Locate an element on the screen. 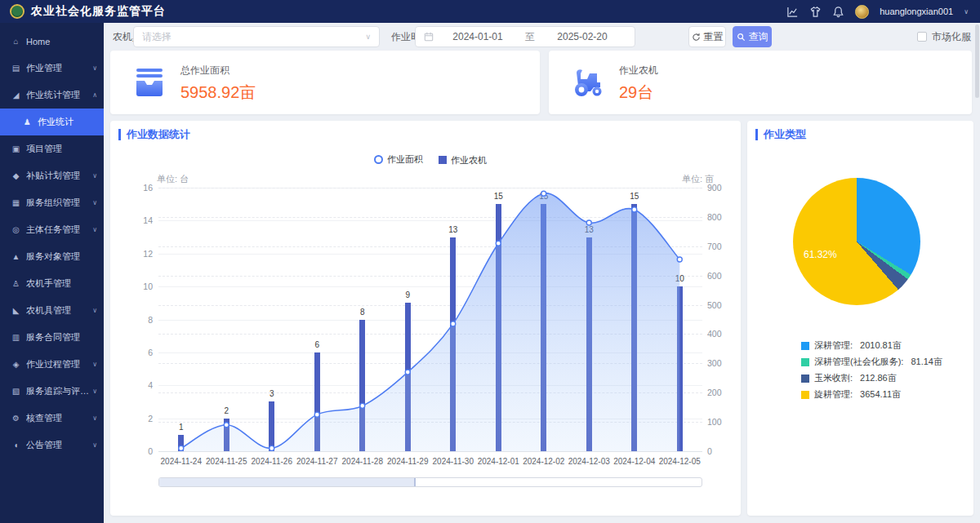 Image resolution: width=980 pixels, height=523 pixels. chart-legend: 作业面积 作业农机 is located at coordinates (430, 160).